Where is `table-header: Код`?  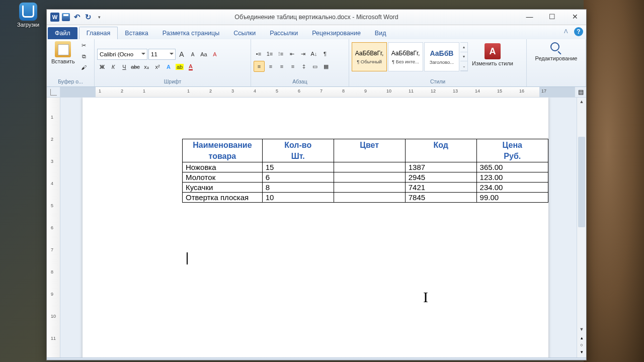
table-header: Код is located at coordinates (441, 151).